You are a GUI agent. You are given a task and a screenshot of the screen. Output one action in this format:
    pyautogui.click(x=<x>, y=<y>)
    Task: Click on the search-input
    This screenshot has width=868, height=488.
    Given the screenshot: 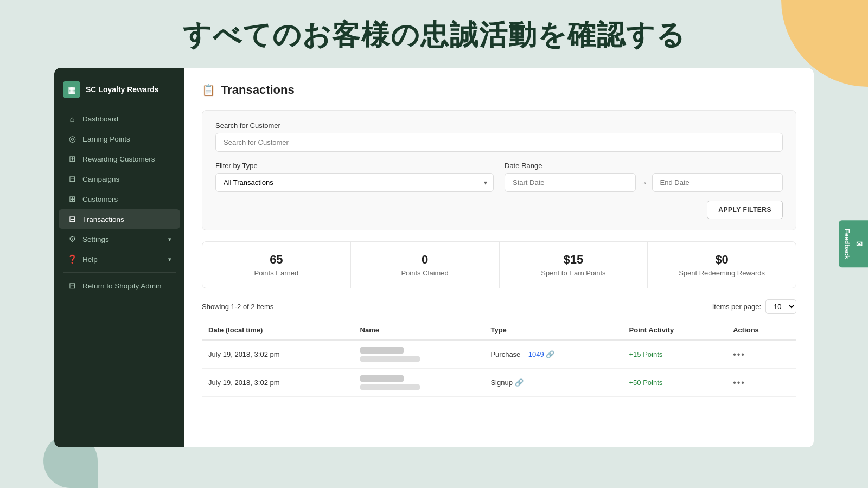 What is the action you would take?
    pyautogui.click(x=499, y=142)
    